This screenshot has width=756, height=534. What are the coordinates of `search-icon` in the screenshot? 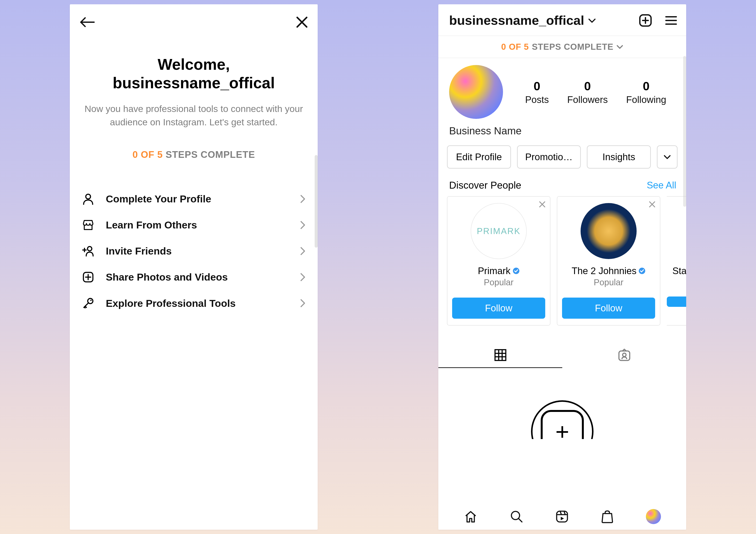 It's located at (517, 517).